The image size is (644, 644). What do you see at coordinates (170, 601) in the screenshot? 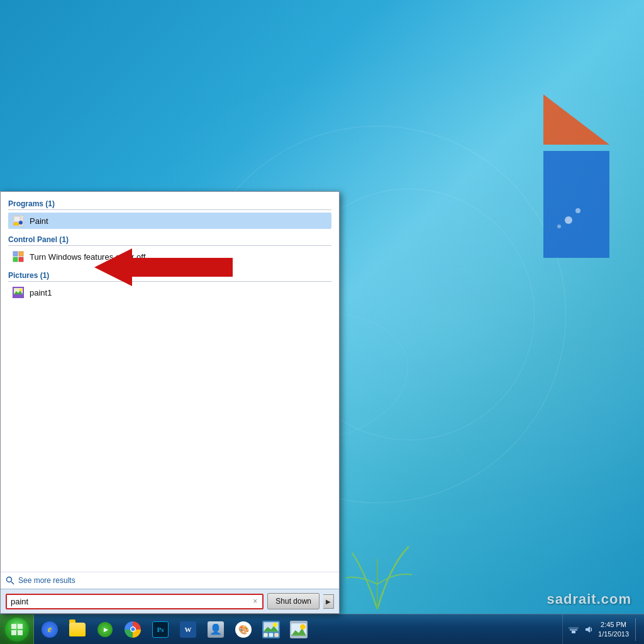
I see `search-bar-area: × Shut down ▶` at bounding box center [170, 601].